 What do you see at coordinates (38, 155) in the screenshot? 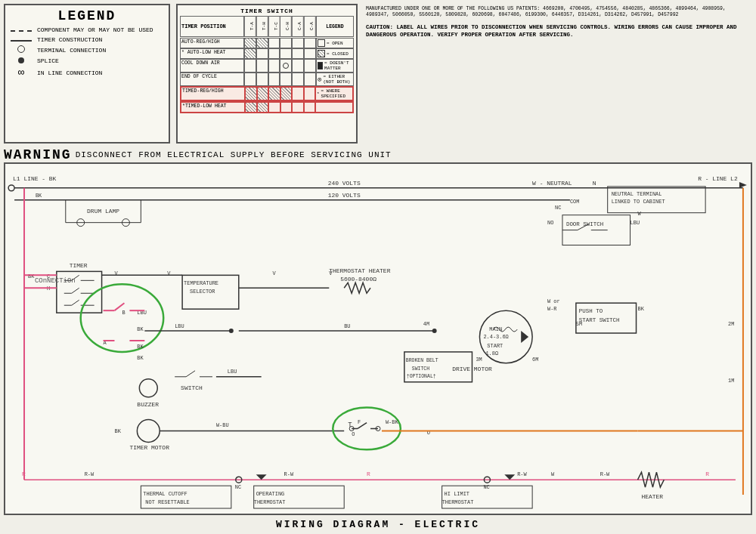
I see `warning-label: WARNING` at bounding box center [38, 155].